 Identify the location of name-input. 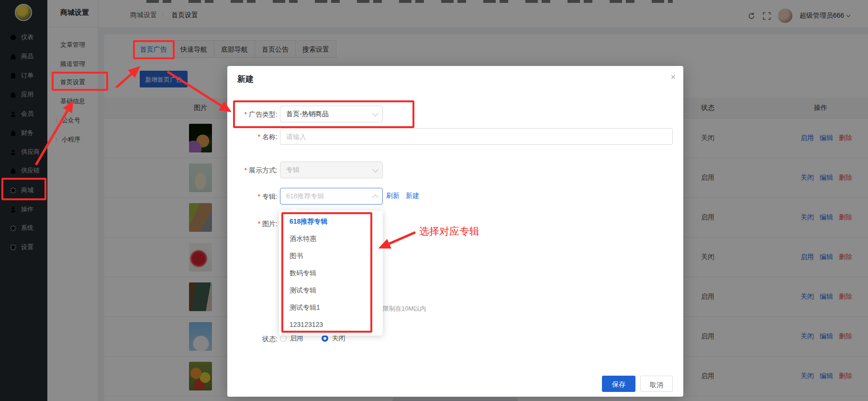
(477, 137).